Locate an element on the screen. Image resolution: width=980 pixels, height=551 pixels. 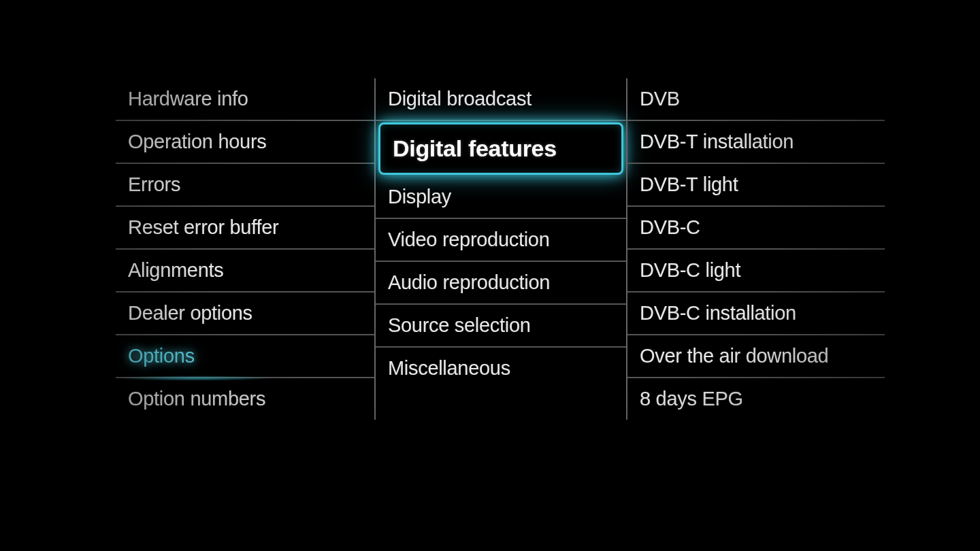
menu-item-miscellaneous: Miscellaneous is located at coordinates (501, 369).